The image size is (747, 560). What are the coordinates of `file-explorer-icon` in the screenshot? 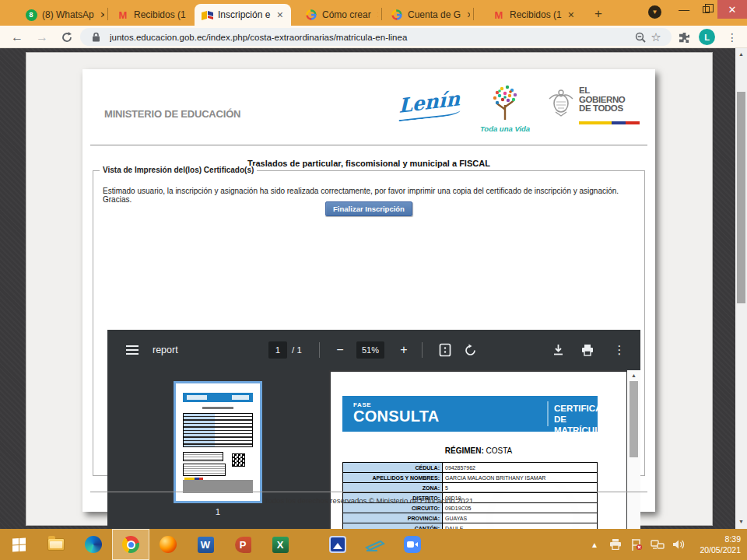 It's located at (56, 544).